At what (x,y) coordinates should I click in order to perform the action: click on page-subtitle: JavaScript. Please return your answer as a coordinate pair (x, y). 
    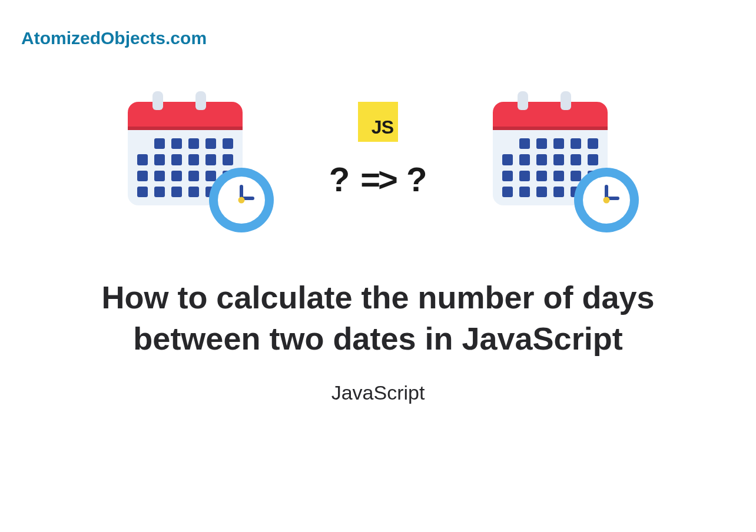
    Looking at the image, I should click on (378, 393).